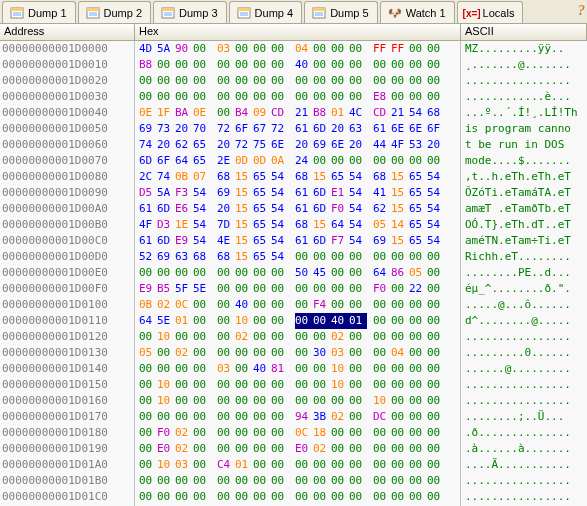 The image size is (587, 506). What do you see at coordinates (294, 81) in the screenshot?
I see `hex-row: 00000000001D0020000000000000000000000000…` at bounding box center [294, 81].